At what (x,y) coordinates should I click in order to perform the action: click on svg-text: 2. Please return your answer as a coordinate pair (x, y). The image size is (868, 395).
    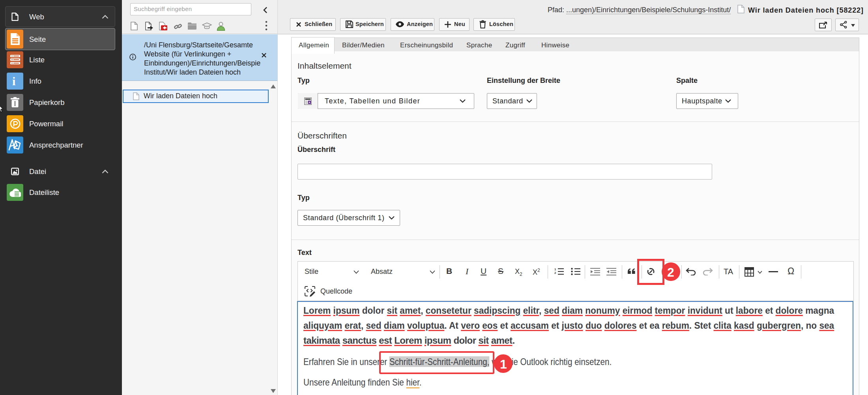
    Looking at the image, I should click on (556, 273).